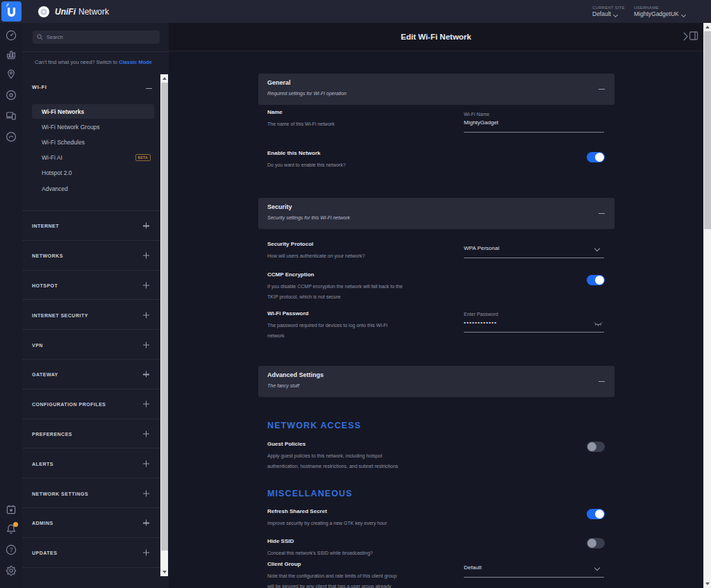  I want to click on rail-map-button, so click(11, 74).